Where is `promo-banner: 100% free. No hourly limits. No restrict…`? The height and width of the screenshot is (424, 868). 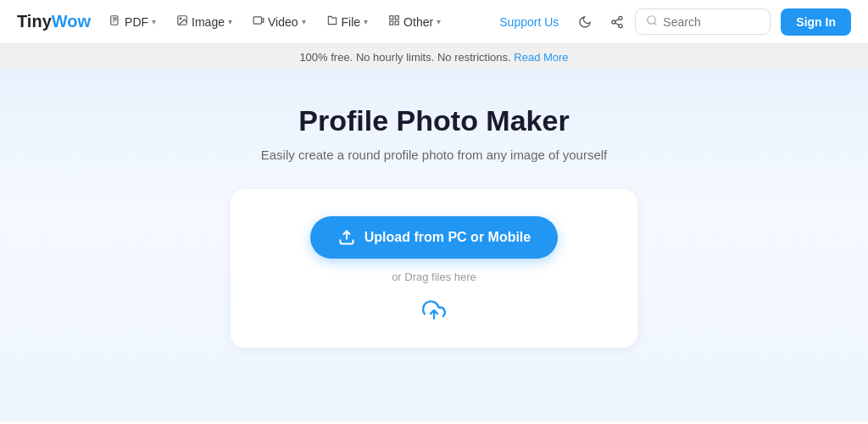 promo-banner: 100% free. No hourly limits. No restrict… is located at coordinates (434, 58).